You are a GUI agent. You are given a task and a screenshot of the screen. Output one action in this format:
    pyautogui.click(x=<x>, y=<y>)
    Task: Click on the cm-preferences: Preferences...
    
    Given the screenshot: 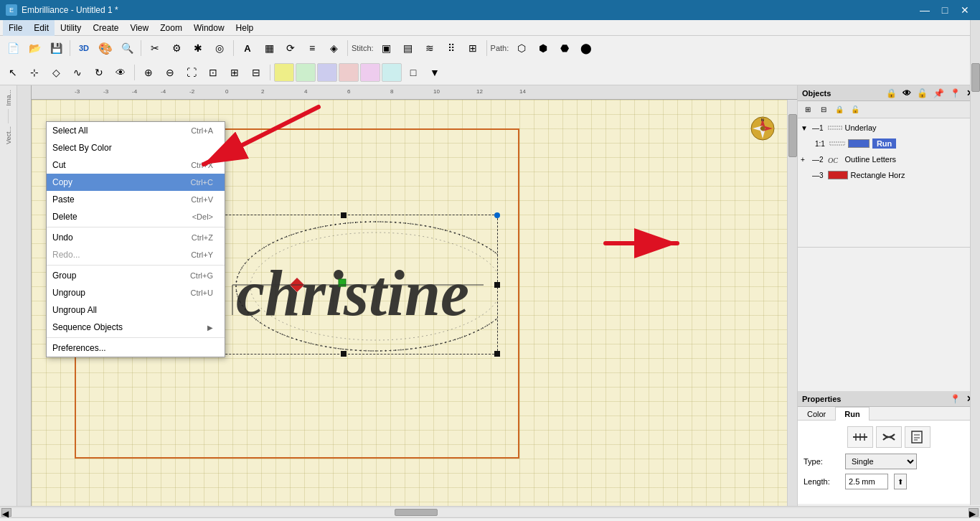 What is the action you would take?
    pyautogui.click(x=136, y=348)
    